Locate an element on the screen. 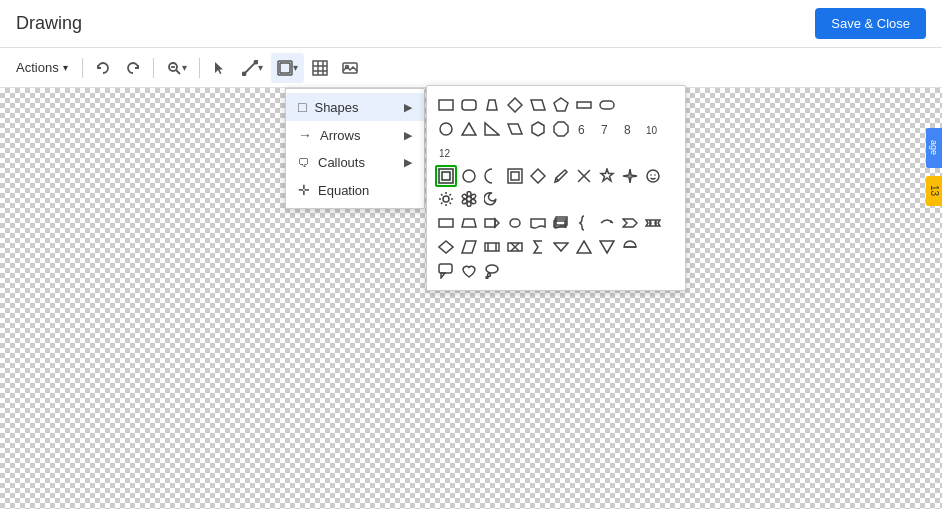  menu-item-shapes: □ Shapes ▶ is located at coordinates (355, 107).